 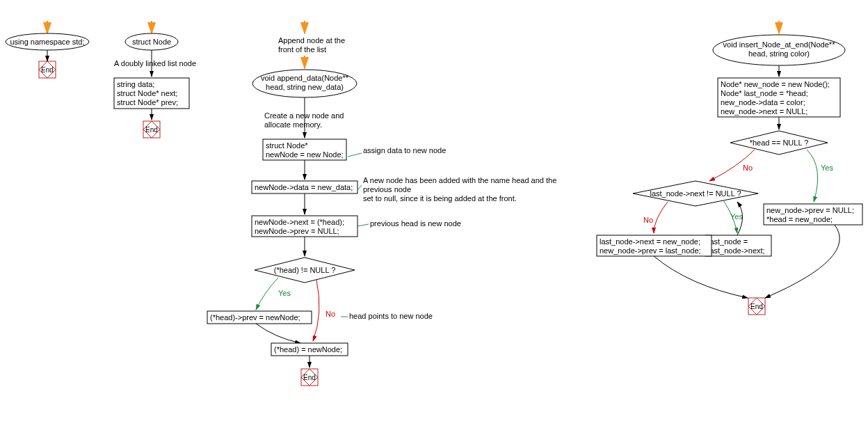 I want to click on fc2-body3: struct Node* prev;, so click(x=147, y=102).